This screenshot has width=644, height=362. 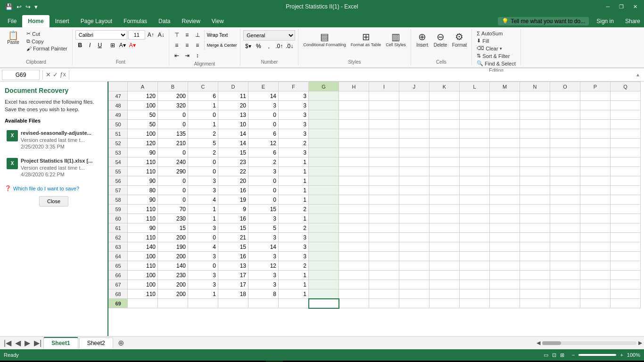 What do you see at coordinates (414, 106) in the screenshot?
I see `cell-J48` at bounding box center [414, 106].